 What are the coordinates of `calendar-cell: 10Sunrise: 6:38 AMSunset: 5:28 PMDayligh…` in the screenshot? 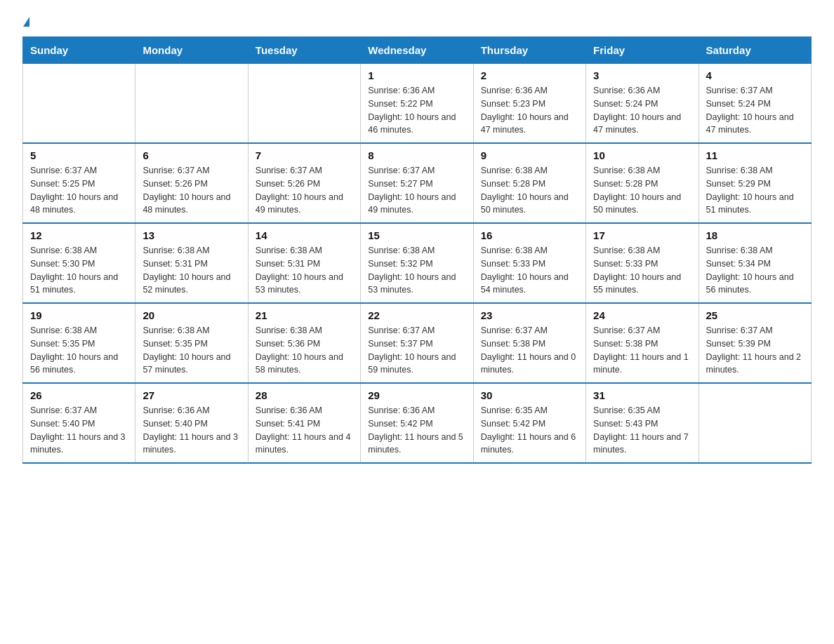 It's located at (642, 183).